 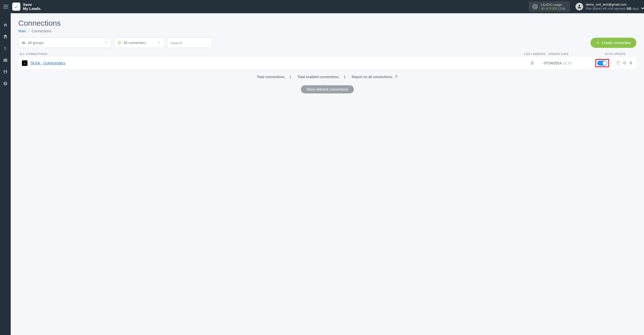 What do you see at coordinates (119, 43) in the screenshot?
I see `play-circle-icon` at bounding box center [119, 43].